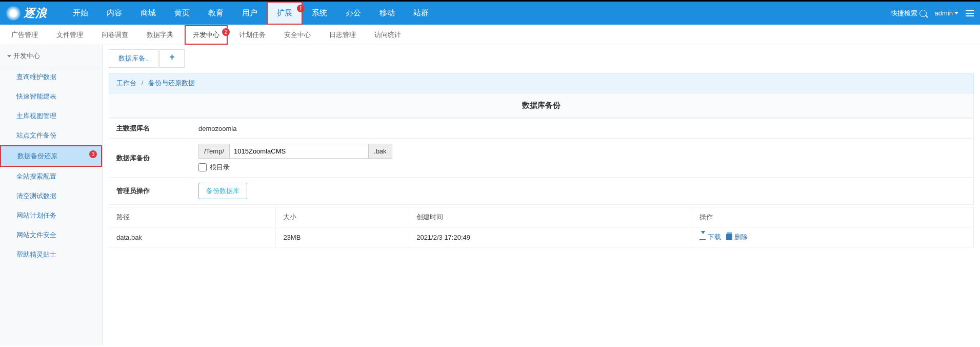 This screenshot has height=347, width=980. I want to click on breadcrumb-current: 备份与还原数据, so click(171, 83).